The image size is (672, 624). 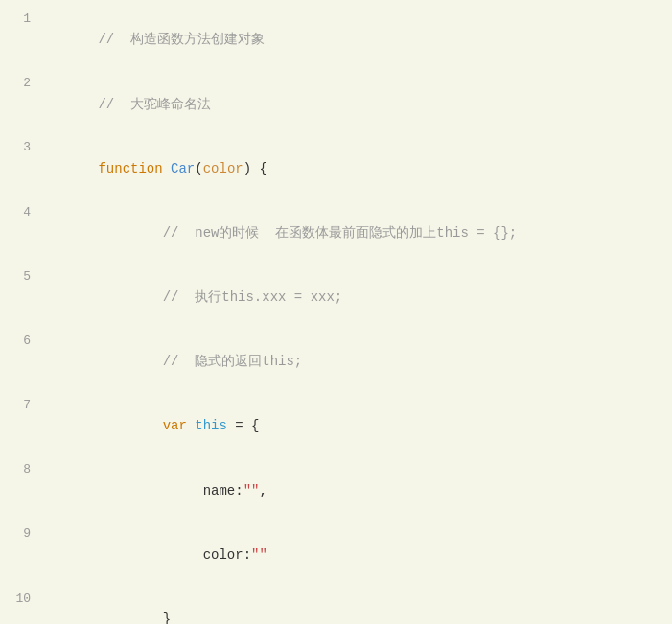 What do you see at coordinates (23, 406) in the screenshot?
I see `line-number-7: 7` at bounding box center [23, 406].